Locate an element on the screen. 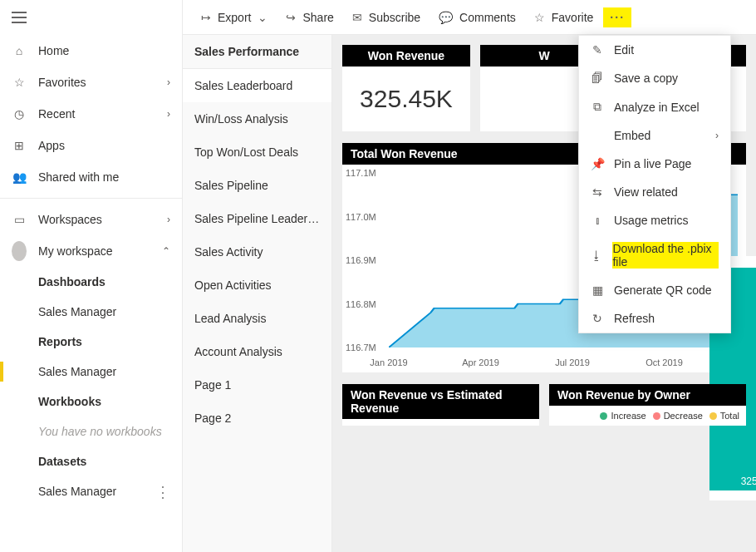  chart-block: Won Revenue vs Estimated Revenue is located at coordinates (440, 405).